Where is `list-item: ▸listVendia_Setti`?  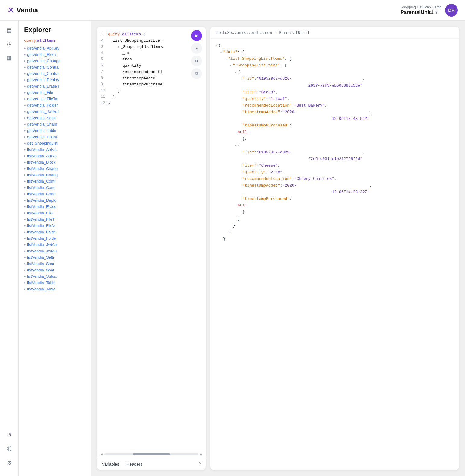
list-item: ▸listVendia_Setti is located at coordinates (55, 257).